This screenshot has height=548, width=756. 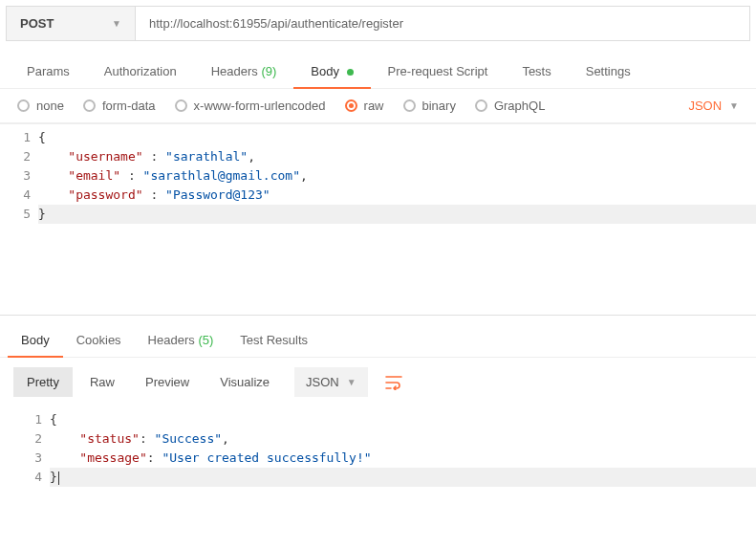 I want to click on body-indicator-icon, so click(x=350, y=73).